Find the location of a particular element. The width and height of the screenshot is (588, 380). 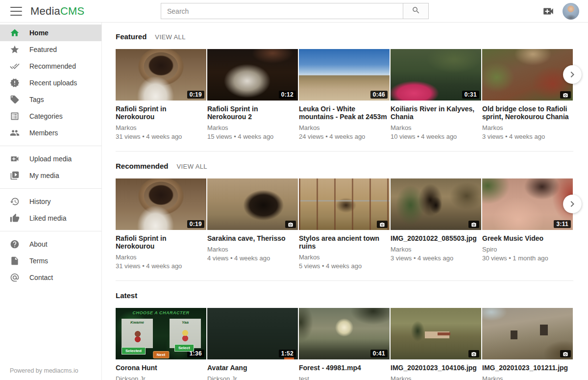

user-avatar is located at coordinates (571, 11).